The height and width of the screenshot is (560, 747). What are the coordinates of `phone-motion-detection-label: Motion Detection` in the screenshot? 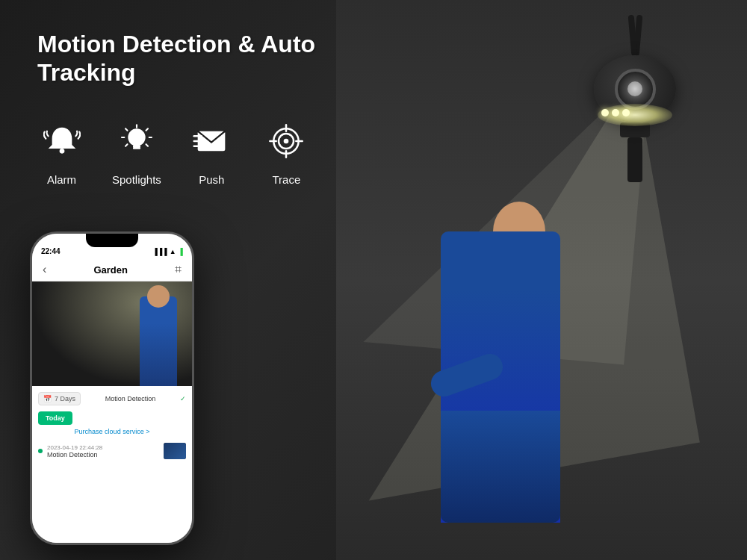 It's located at (131, 399).